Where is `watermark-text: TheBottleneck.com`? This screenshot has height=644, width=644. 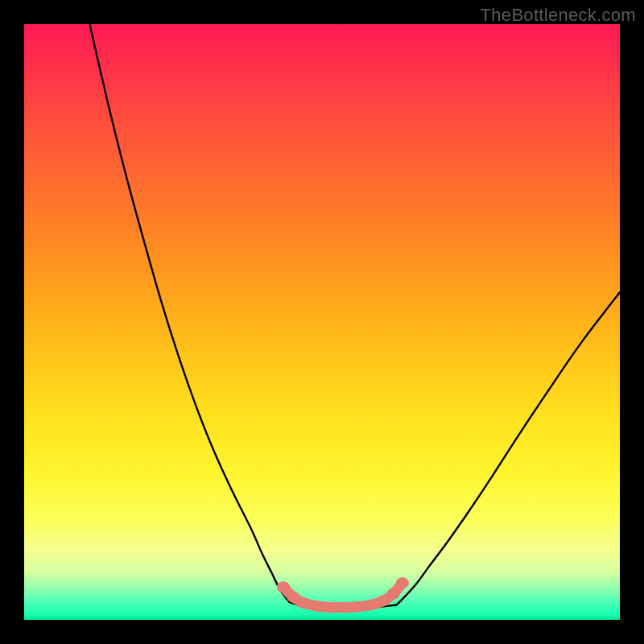
watermark-text: TheBottleneck.com is located at coordinates (559, 15).